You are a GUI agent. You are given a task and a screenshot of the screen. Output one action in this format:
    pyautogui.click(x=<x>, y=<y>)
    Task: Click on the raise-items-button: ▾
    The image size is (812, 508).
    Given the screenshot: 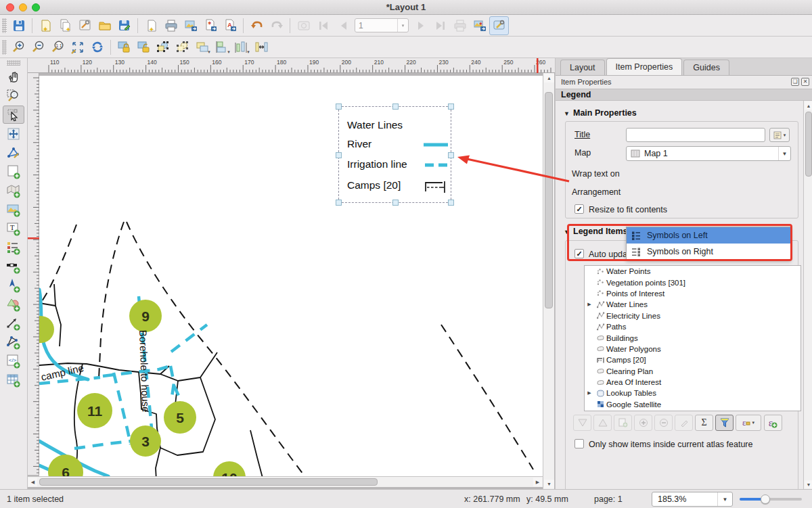 What is the action you would take?
    pyautogui.click(x=203, y=47)
    